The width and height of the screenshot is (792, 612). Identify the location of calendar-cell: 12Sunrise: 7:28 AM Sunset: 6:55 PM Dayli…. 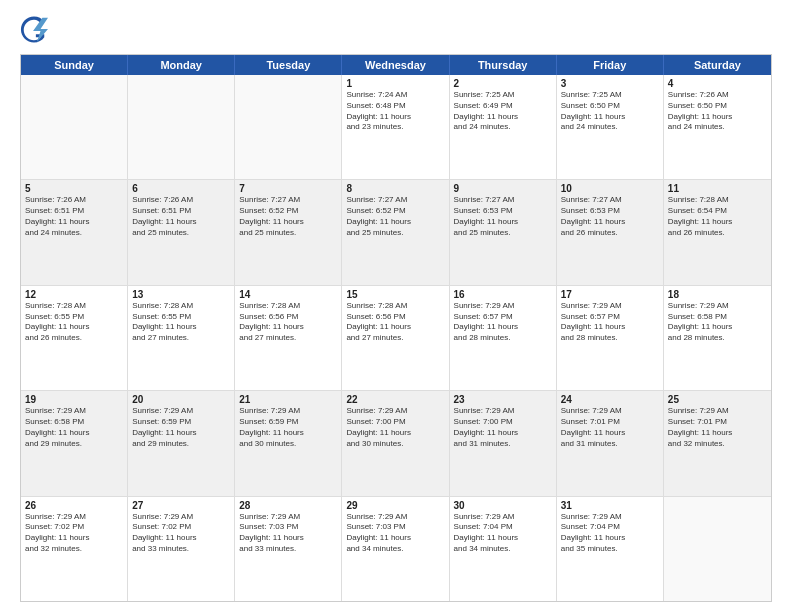
(74, 338).